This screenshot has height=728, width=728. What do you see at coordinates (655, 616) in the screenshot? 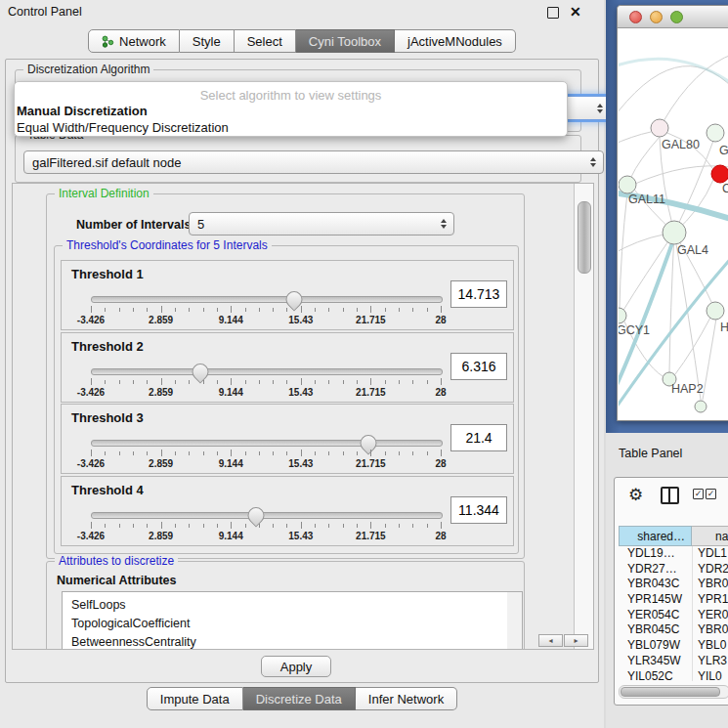
I see `table-cell-shared-name: YER054C` at bounding box center [655, 616].